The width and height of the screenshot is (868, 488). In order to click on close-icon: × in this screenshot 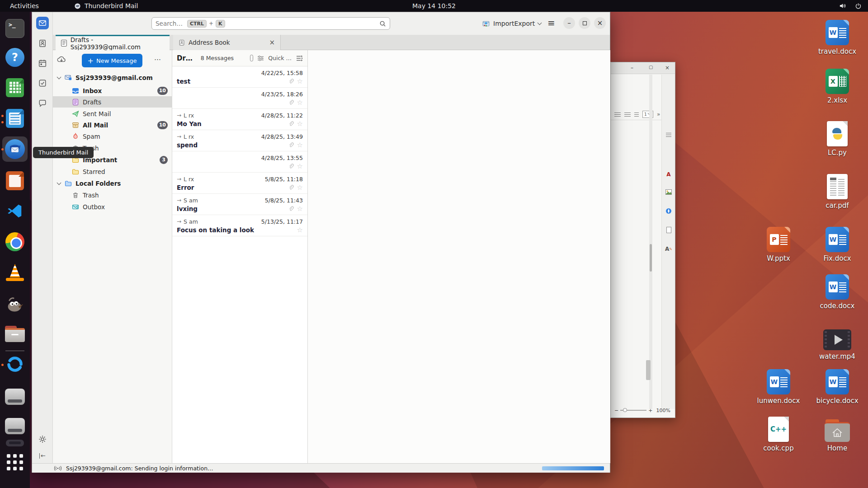, I will do `click(667, 68)`.